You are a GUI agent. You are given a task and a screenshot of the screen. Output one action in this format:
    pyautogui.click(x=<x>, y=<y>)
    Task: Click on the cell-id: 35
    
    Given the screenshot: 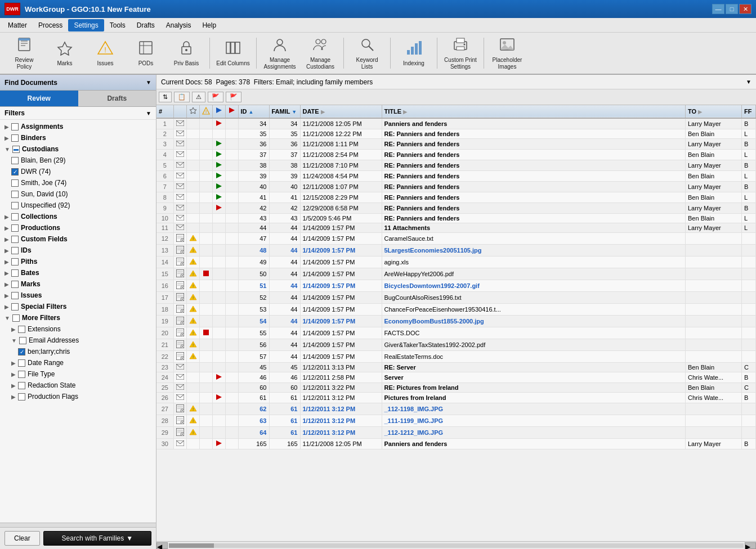 What is the action you would take?
    pyautogui.click(x=253, y=134)
    